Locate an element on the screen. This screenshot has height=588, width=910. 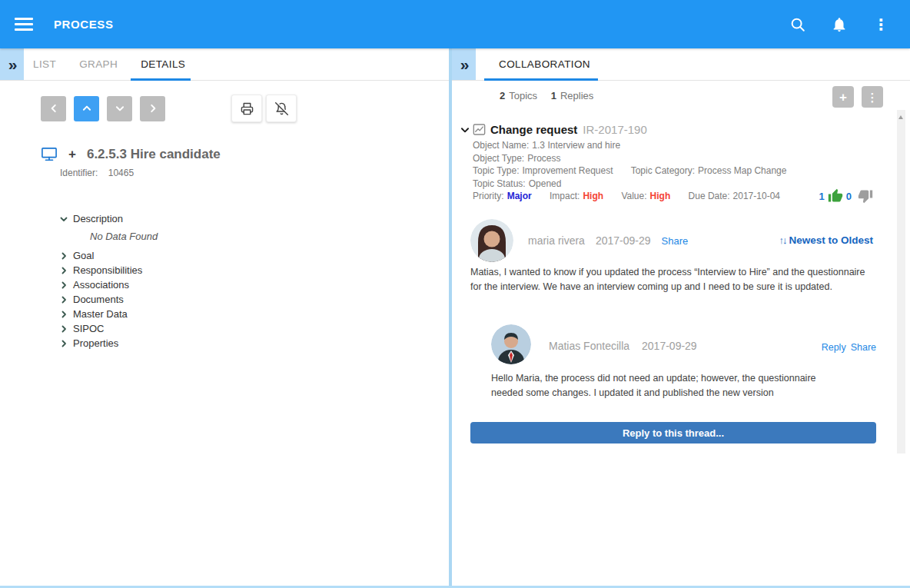
tab-details: DETAILS is located at coordinates (163, 65).